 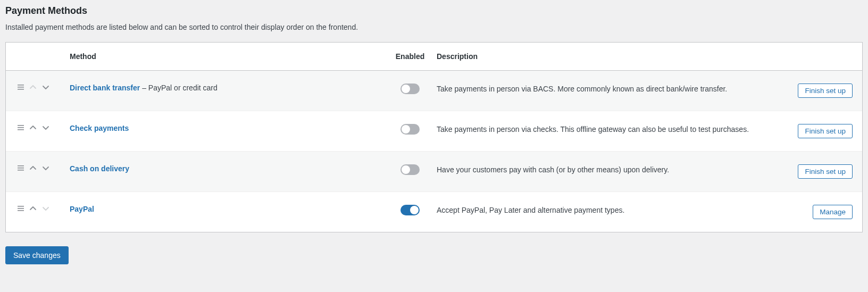 What do you see at coordinates (610, 172) in the screenshot?
I see `description-text: Have your customers pay with cash (or by…` at bounding box center [610, 172].